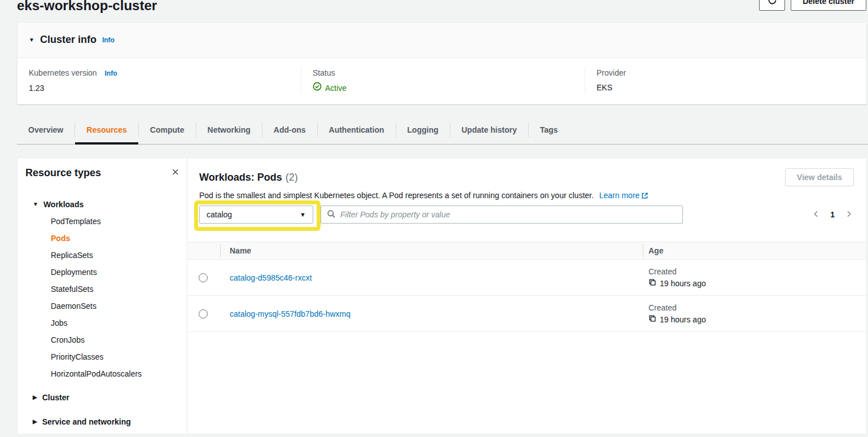 The width and height of the screenshot is (868, 437). Describe the element at coordinates (726, 80) in the screenshot. I see `provider-field: Provider EKS` at that location.